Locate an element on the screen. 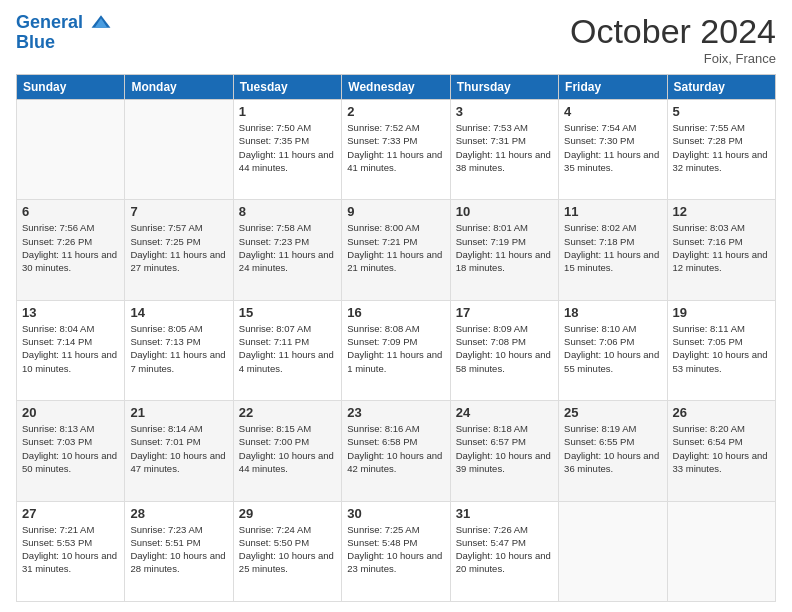 Image resolution: width=792 pixels, height=612 pixels. day-number: 30 is located at coordinates (396, 514).